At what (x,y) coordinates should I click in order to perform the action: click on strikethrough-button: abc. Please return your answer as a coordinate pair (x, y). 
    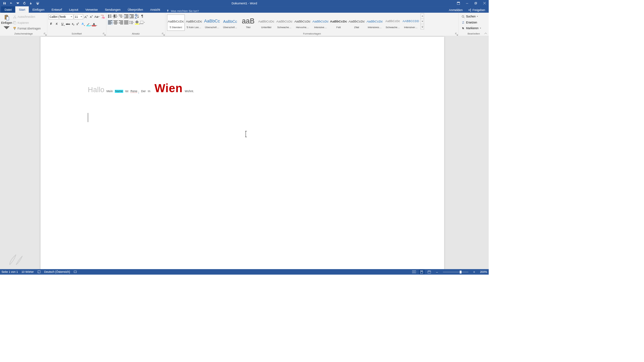
    Looking at the image, I should click on (68, 24).